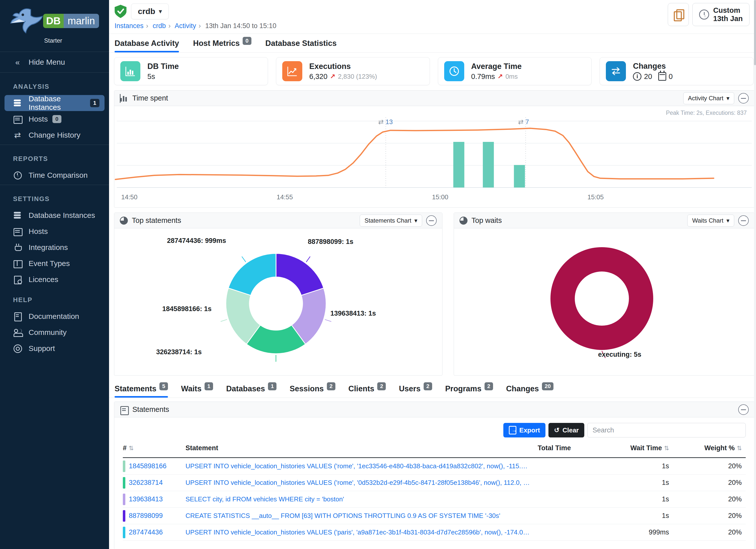 The height and width of the screenshot is (549, 756). I want to click on sidebar-item-event-types: Event Types, so click(55, 263).